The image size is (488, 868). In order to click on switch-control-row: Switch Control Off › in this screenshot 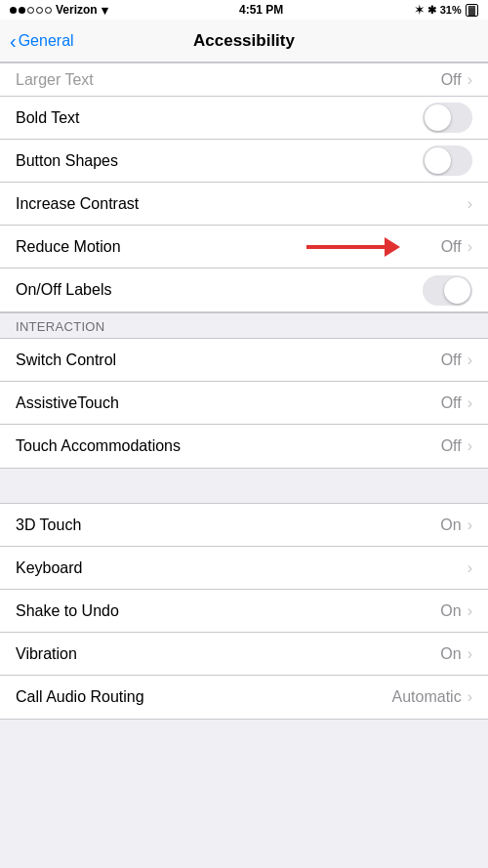, I will do `click(244, 360)`.